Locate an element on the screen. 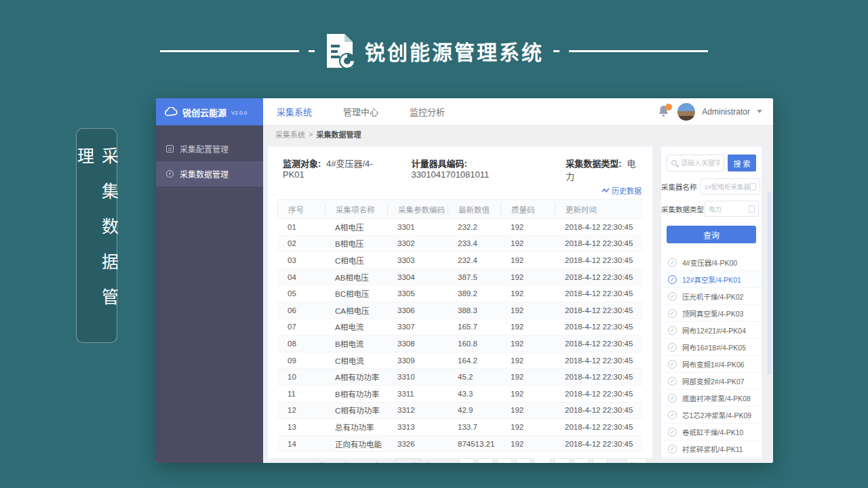 Image resolution: width=868 pixels, height=488 pixels. top-nav-item: 管理中心 is located at coordinates (361, 111).